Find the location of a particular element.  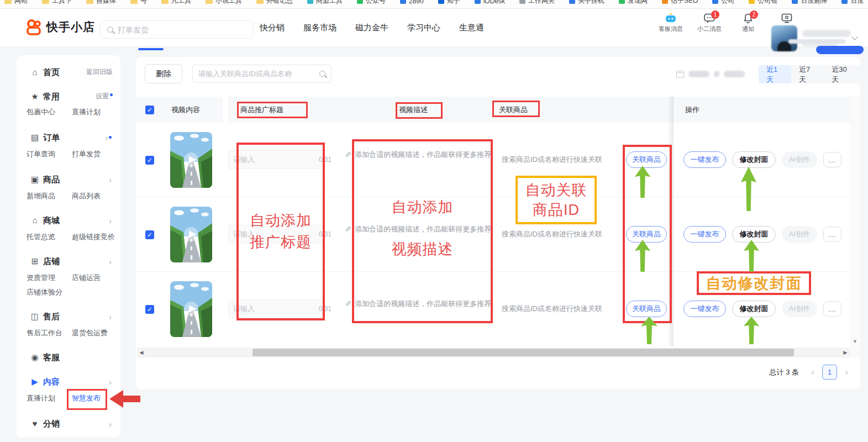

sidebar-item-customer-service: ◉客服 is located at coordinates (69, 359).